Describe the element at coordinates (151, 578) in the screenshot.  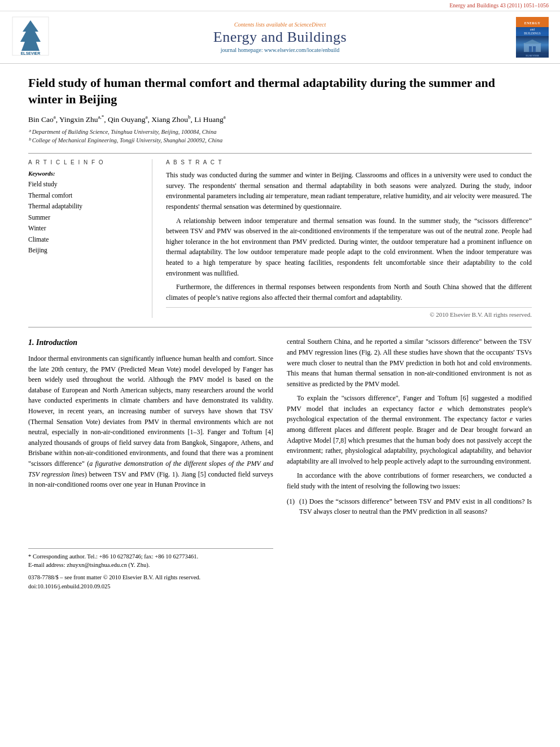
I see `footnote-issn: 0378-7788/$ – see front matter © 2010 El…` at that location.